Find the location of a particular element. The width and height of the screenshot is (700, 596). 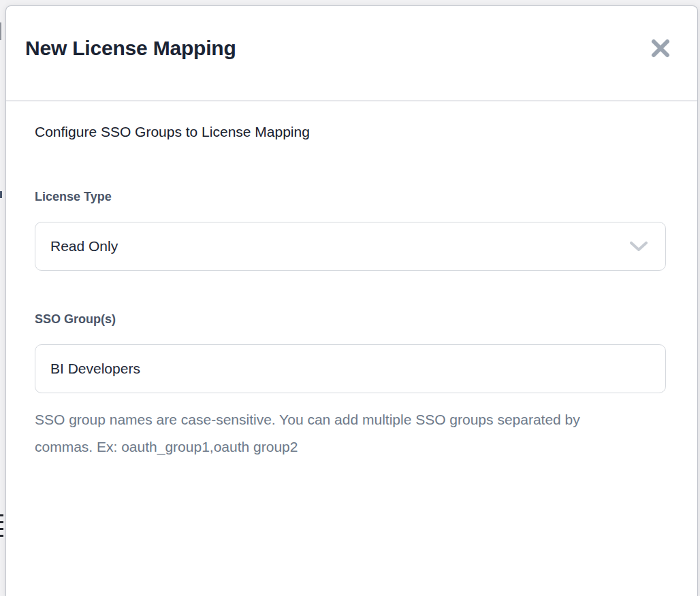

sso-groups-input is located at coordinates (350, 369).